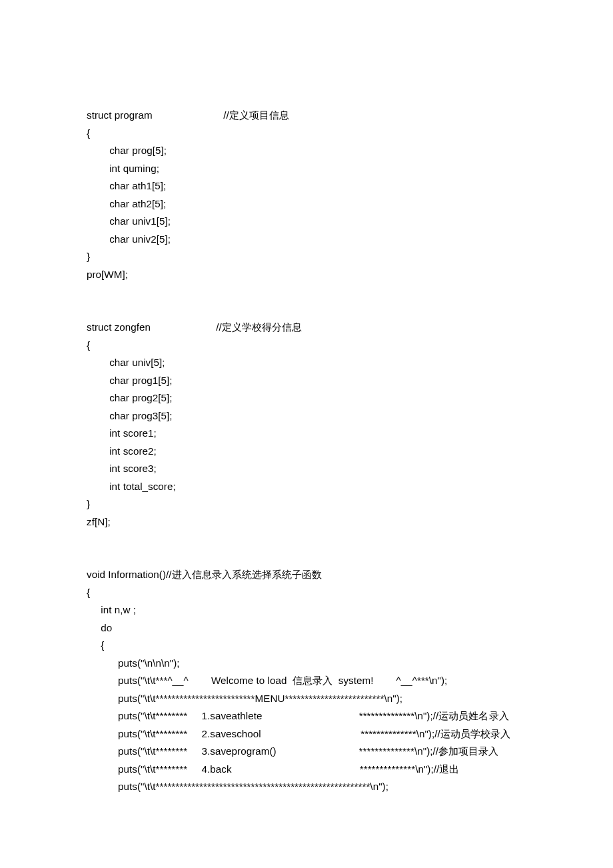 The height and width of the screenshot is (868, 613). I want to click on code-line: puts("\t\t***^__^ Welcome to load 信息录入 s…, so click(267, 680).